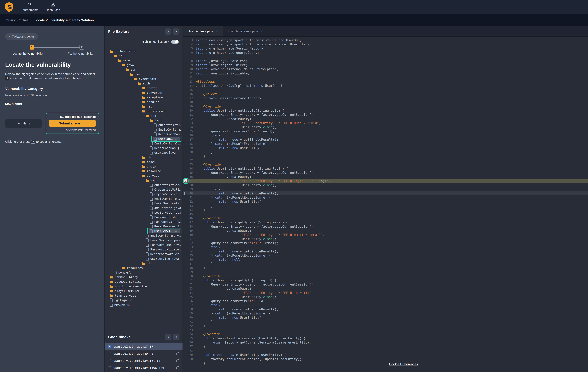  What do you see at coordinates (146, 111) in the screenshot?
I see `tree-folder-row: persistence` at bounding box center [146, 111].